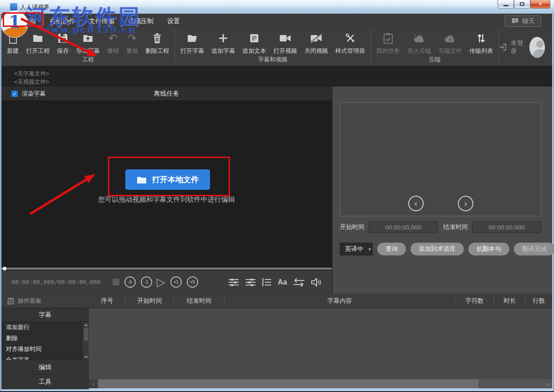 Image resolution: width=554 pixels, height=392 pixels. Describe the element at coordinates (45, 357) in the screenshot. I see `action-merge-subtitle: 合并字幕` at that location.